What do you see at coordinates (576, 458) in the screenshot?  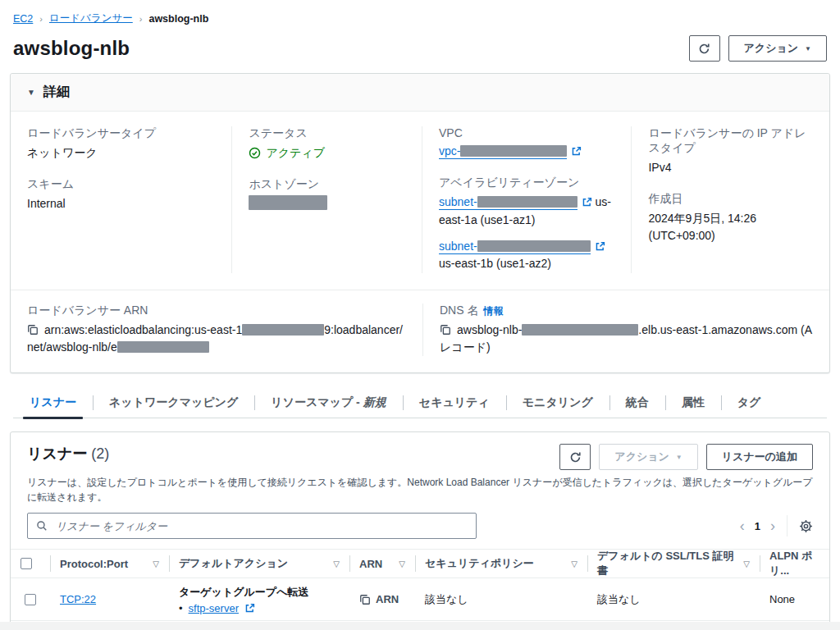 I see `refresh-icon` at bounding box center [576, 458].